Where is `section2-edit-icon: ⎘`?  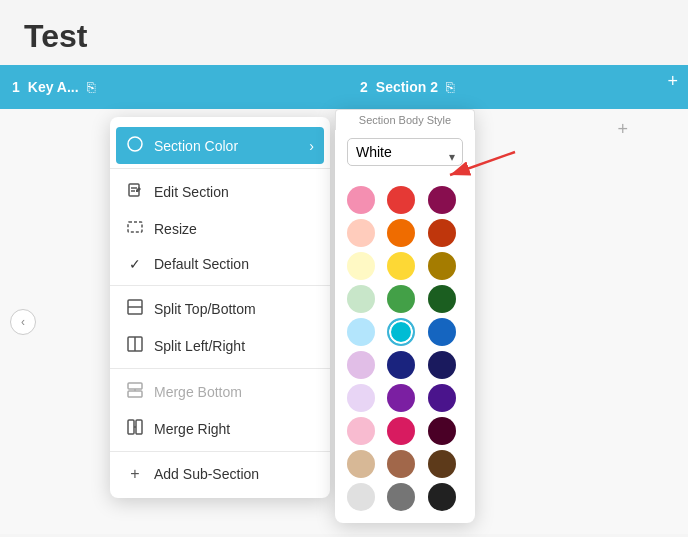 section2-edit-icon: ⎘ is located at coordinates (450, 87).